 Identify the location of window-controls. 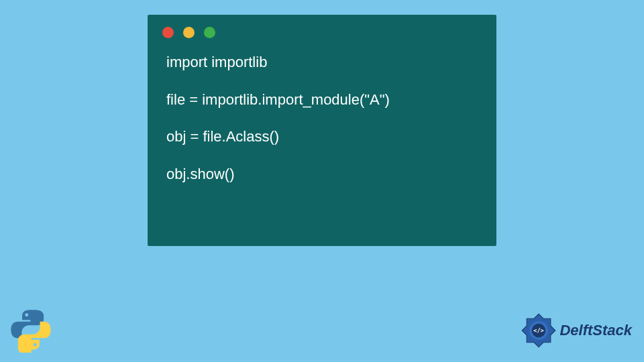
(189, 32).